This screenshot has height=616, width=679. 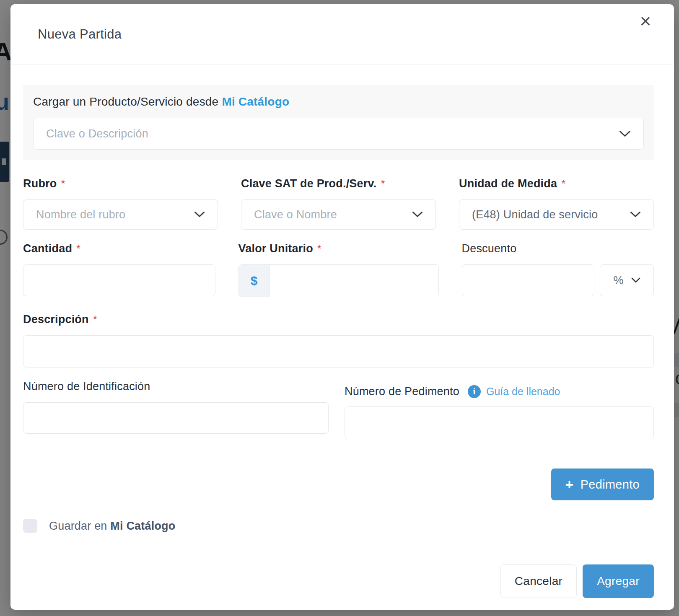 I want to click on clave-sat-label-text: Clave SAT de Prod./Serv., so click(x=308, y=184).